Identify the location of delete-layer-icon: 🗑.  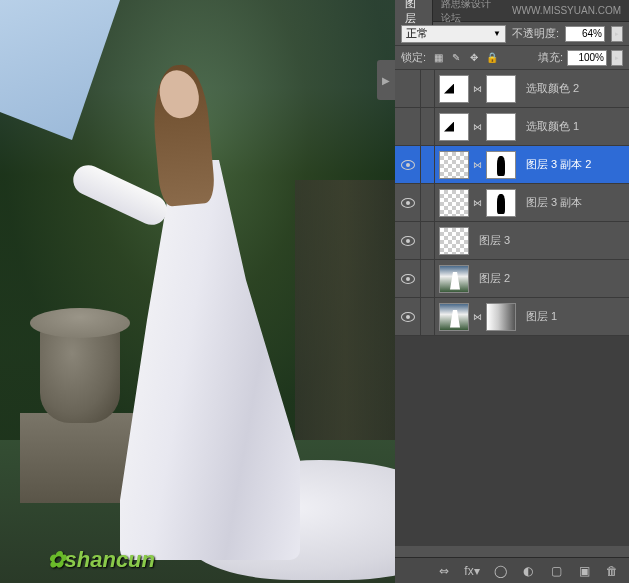
(612, 571).